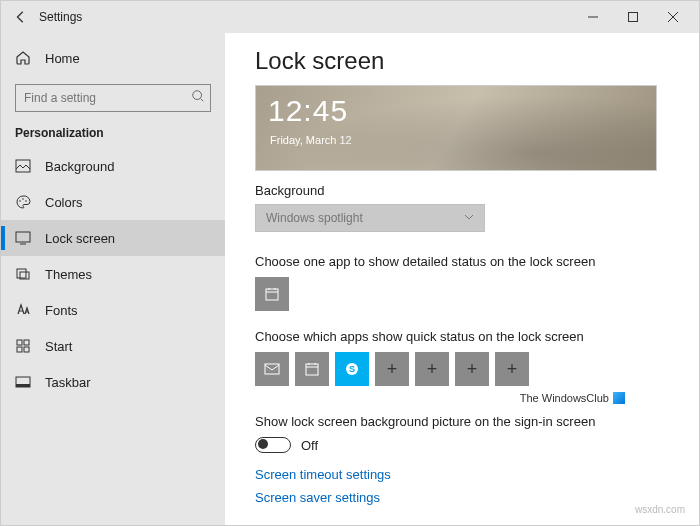  Describe the element at coordinates (619, 398) in the screenshot. I see `credit-logo-icon` at that location.